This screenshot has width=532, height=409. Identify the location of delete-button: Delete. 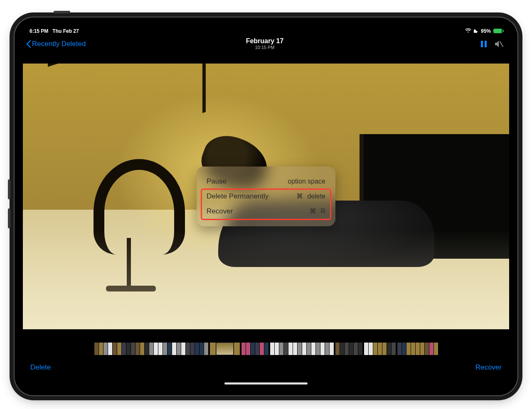
(41, 367).